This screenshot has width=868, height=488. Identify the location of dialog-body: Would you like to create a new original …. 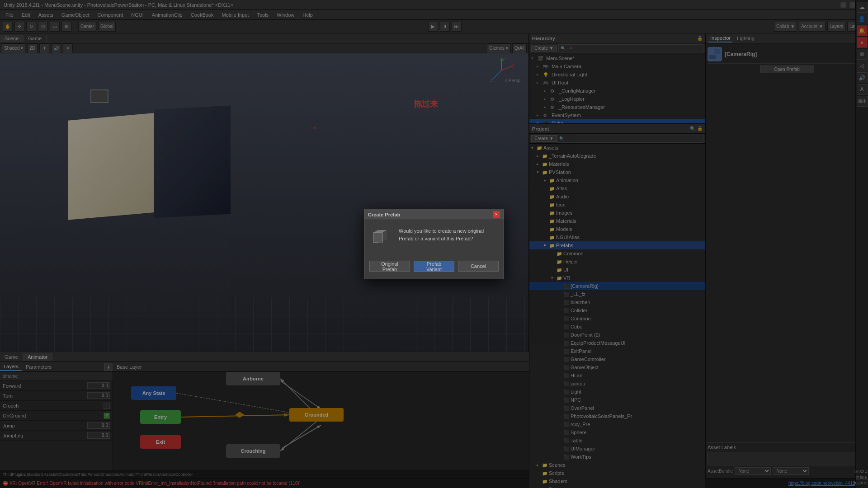
(434, 238).